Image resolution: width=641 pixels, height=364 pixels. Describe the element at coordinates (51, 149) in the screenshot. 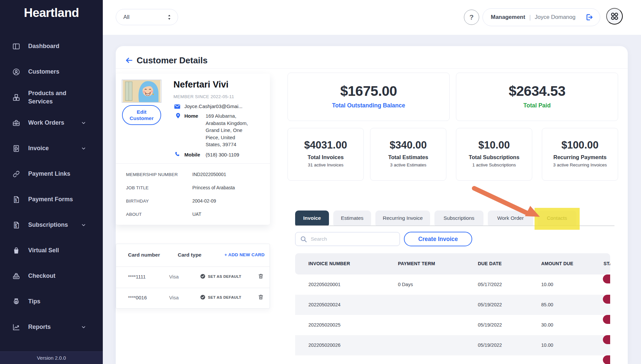

I see `sidebar-item-invoice: Invoice` at that location.